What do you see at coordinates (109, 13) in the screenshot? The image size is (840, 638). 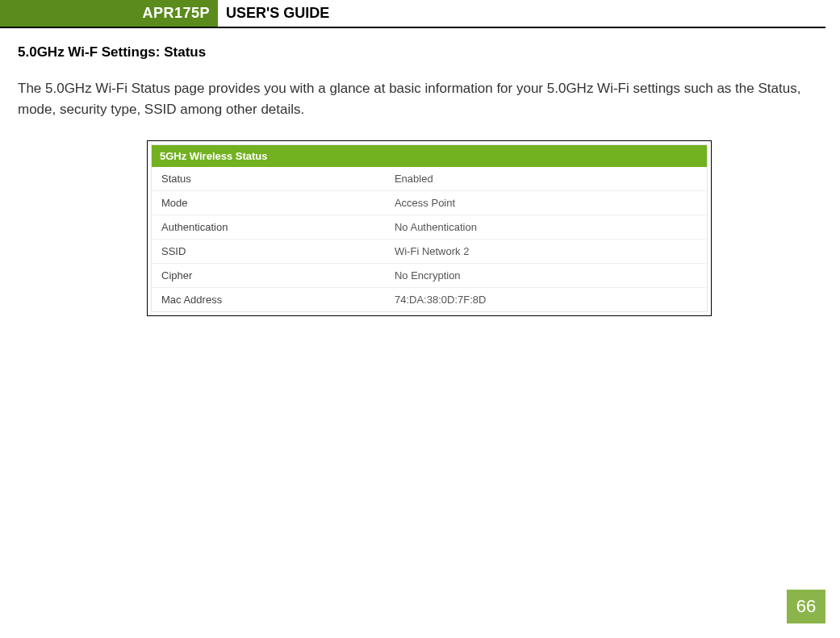 I see `product-badge: APR175P` at bounding box center [109, 13].